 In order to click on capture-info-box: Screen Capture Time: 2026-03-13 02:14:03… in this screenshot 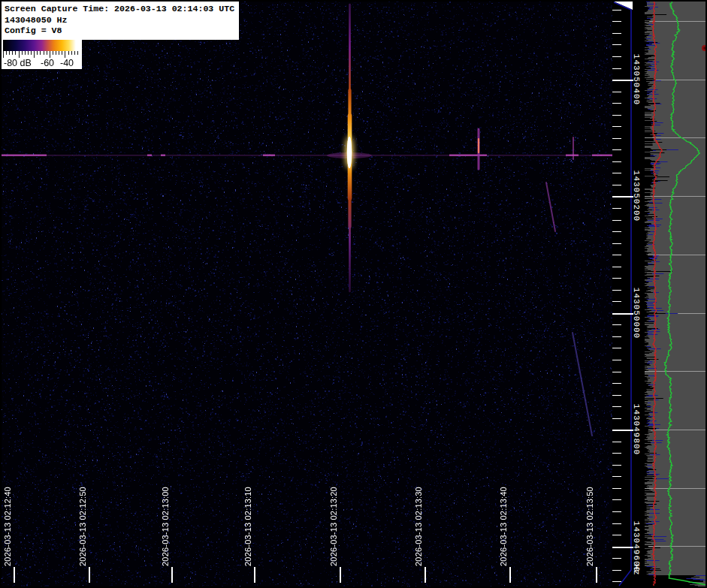, I will do `click(120, 21)`.